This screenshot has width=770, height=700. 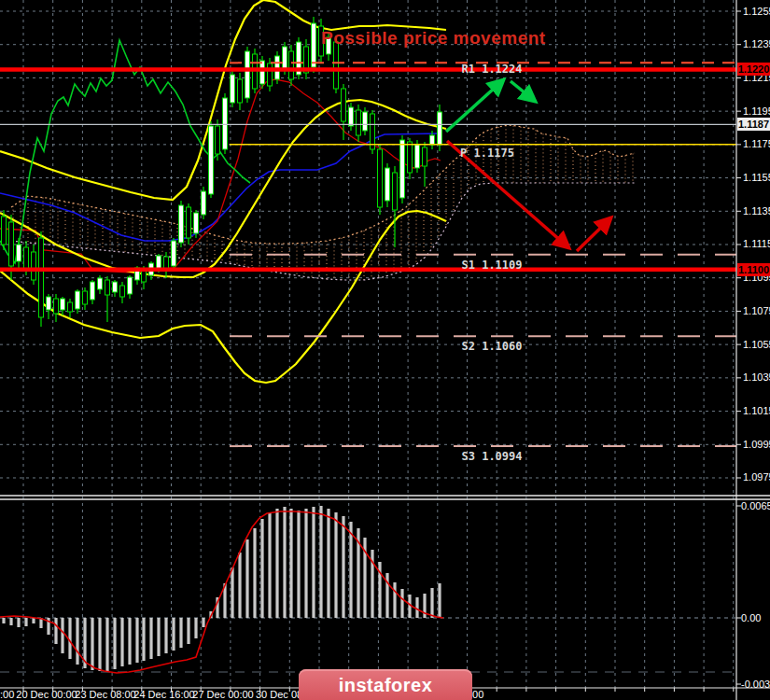 What do you see at coordinates (754, 69) in the screenshot?
I see `price-badge: 1.1220` at bounding box center [754, 69].